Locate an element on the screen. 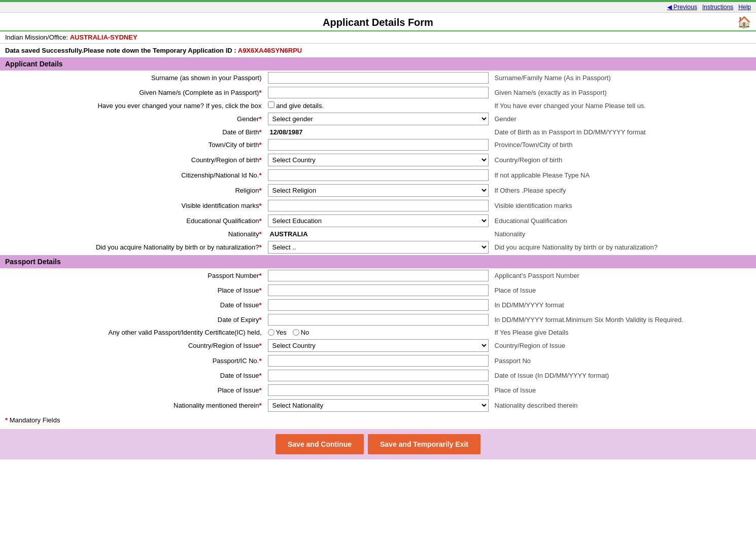 The image size is (756, 537). footer-buttons: Save and Continue Save and Temporarily E… is located at coordinates (378, 444).